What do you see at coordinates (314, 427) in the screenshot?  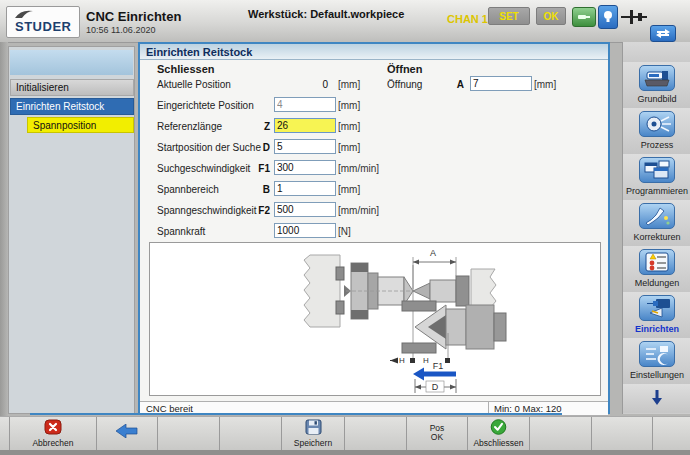 I see `save-icon` at bounding box center [314, 427].